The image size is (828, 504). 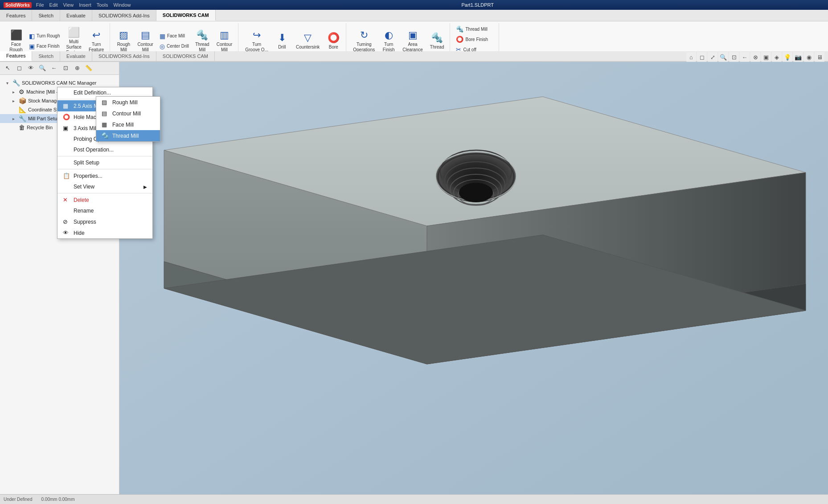 I want to click on vp-zoom-fit-btn: ⤢, so click(x=713, y=57).